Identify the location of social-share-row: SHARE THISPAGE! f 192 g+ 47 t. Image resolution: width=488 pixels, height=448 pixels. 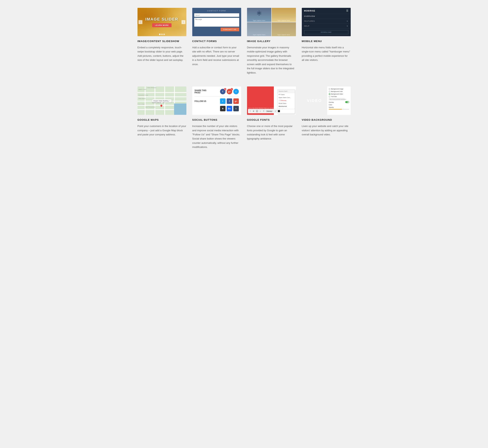
(217, 92).